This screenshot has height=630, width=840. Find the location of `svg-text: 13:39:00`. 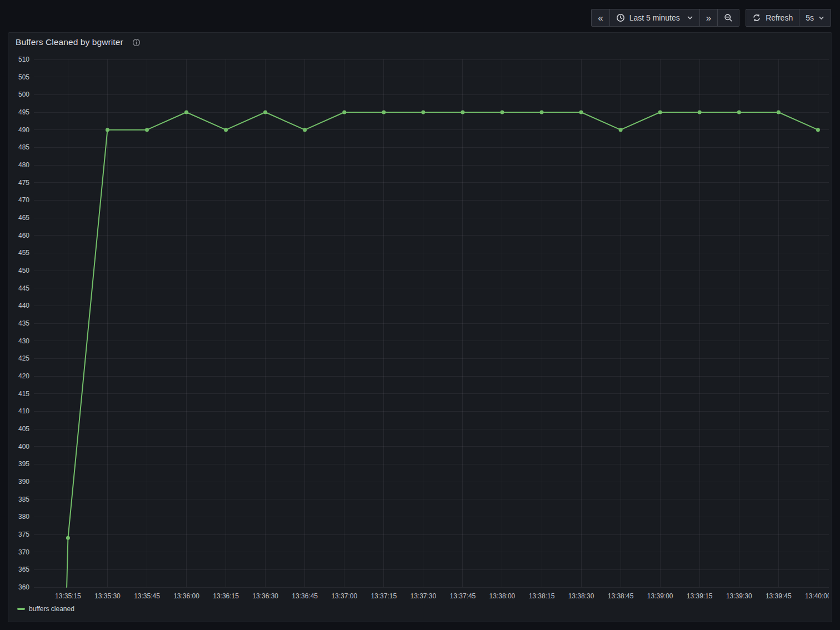

svg-text: 13:39:00 is located at coordinates (660, 596).